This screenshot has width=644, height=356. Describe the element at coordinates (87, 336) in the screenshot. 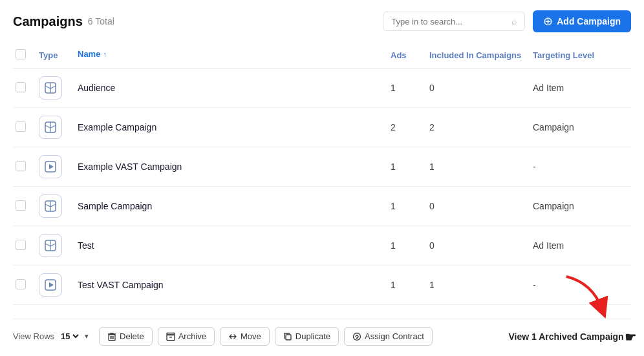

I see `chevron-down-icon: ▾` at that location.